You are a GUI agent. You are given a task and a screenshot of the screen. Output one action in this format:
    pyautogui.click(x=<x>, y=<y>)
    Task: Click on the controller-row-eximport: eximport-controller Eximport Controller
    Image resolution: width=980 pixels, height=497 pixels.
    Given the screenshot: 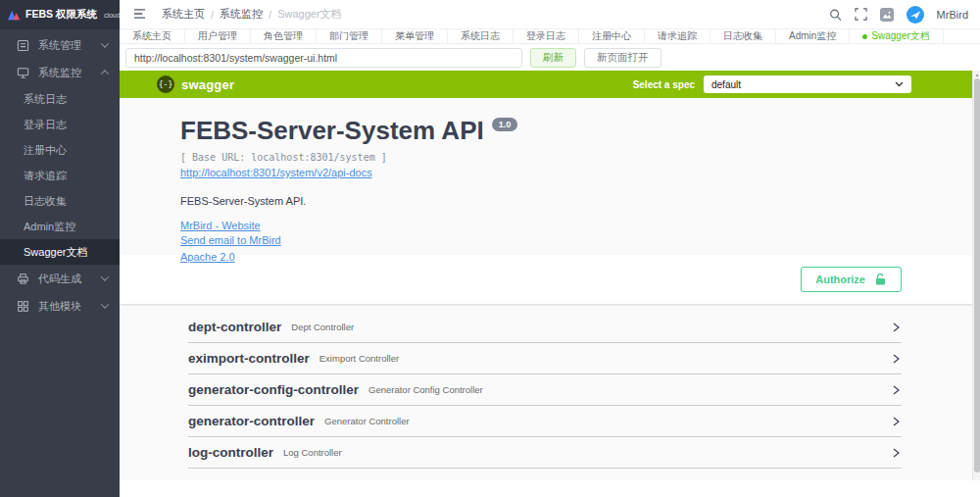 What is the action you would take?
    pyautogui.click(x=545, y=359)
    